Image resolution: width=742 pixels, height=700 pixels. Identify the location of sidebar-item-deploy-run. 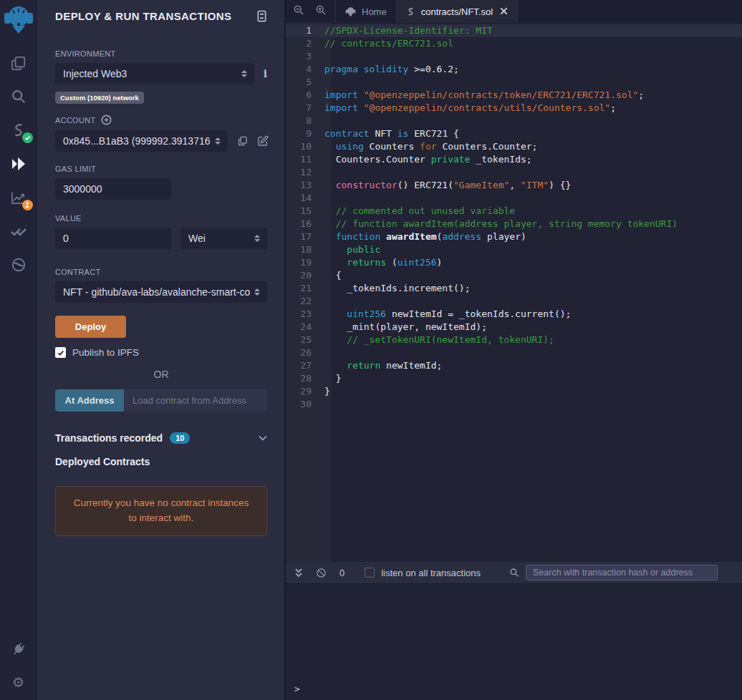
(19, 164).